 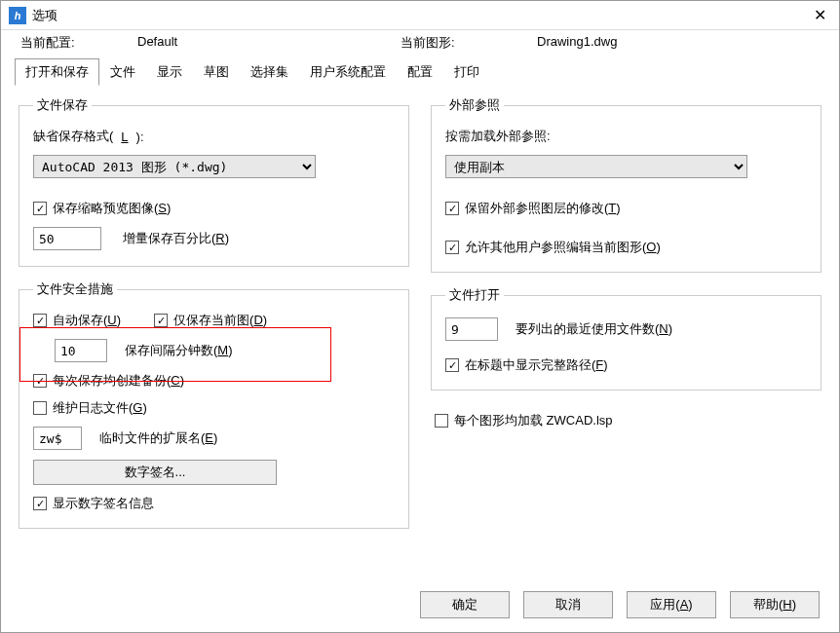 What do you see at coordinates (57, 438) in the screenshot?
I see `temp-ext-input` at bounding box center [57, 438].